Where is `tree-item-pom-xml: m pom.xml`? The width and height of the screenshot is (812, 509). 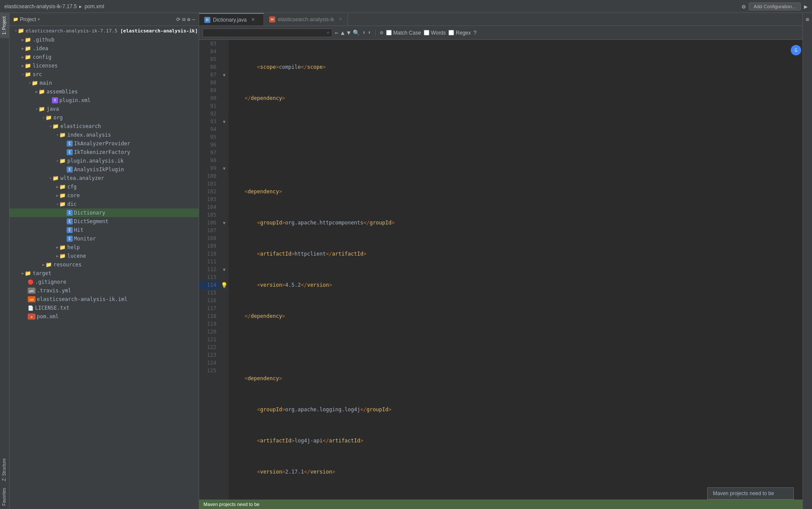
tree-item-pom-xml: m pom.xml is located at coordinates (104, 317).